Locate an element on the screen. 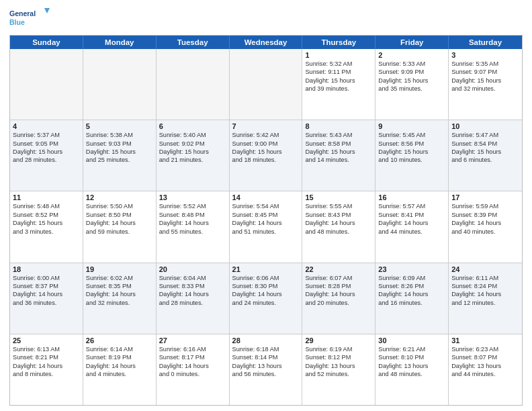 Image resolution: width=532 pixels, height=411 pixels. day-info: Sunrise: 5:35 AMSunset: 9:07 PMDaylight:… is located at coordinates (485, 77).